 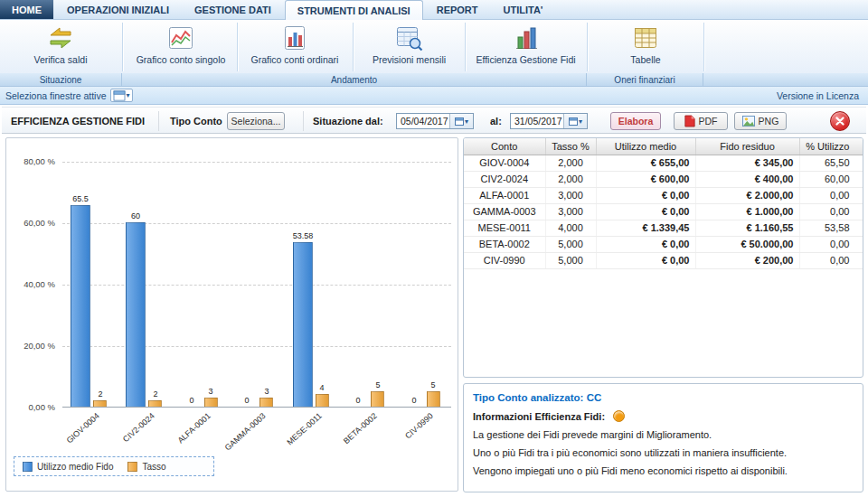 I want to click on table-cell: CIV2-0024, so click(x=505, y=179).